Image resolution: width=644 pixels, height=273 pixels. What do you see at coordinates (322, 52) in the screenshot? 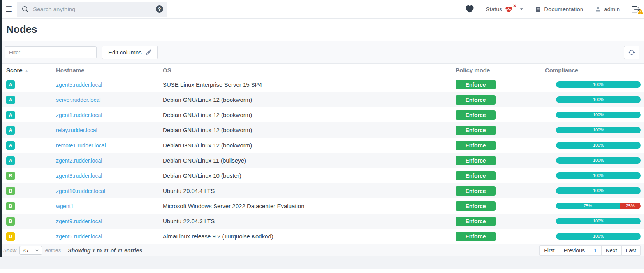
I see `table-toolbar: Edit columns` at bounding box center [322, 52].